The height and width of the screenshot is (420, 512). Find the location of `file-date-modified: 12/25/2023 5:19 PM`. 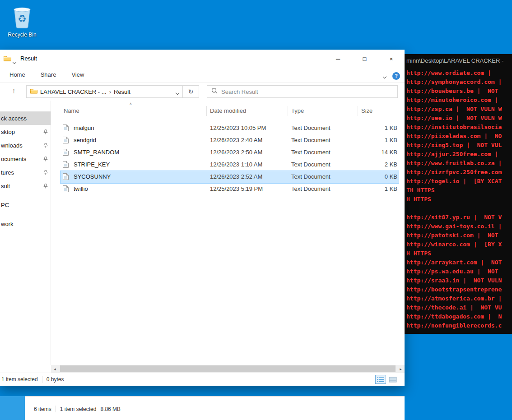

file-date-modified: 12/25/2023 5:19 PM is located at coordinates (237, 189).